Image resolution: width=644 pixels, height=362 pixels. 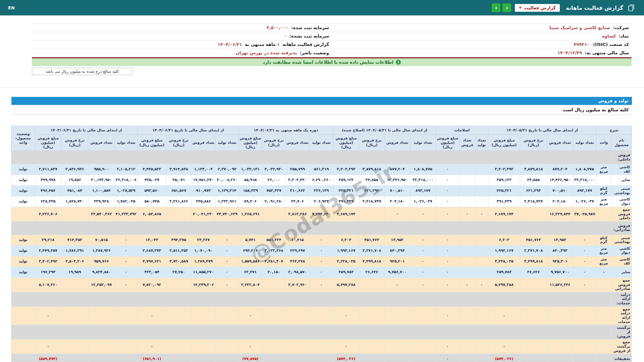 I want to click on value-cell: ۳,۴۰۳,۳۹۲, so click(x=504, y=170).